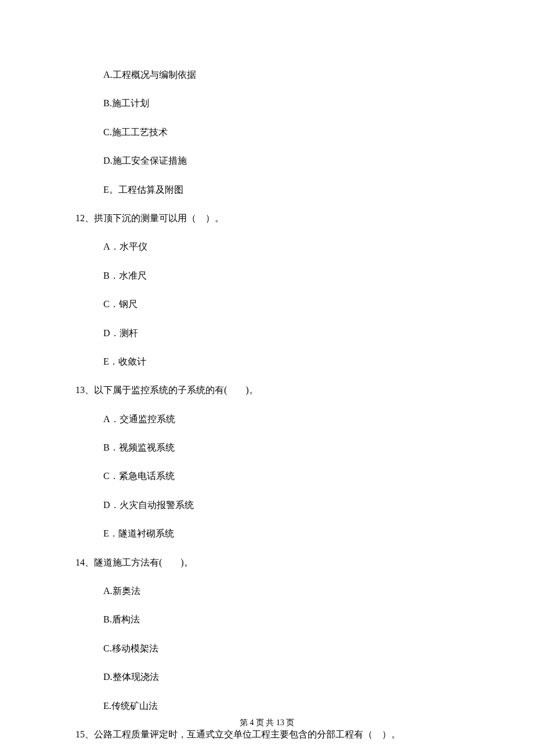  Describe the element at coordinates (281, 304) in the screenshot. I see `q12-option-c: C．钢尺` at that location.